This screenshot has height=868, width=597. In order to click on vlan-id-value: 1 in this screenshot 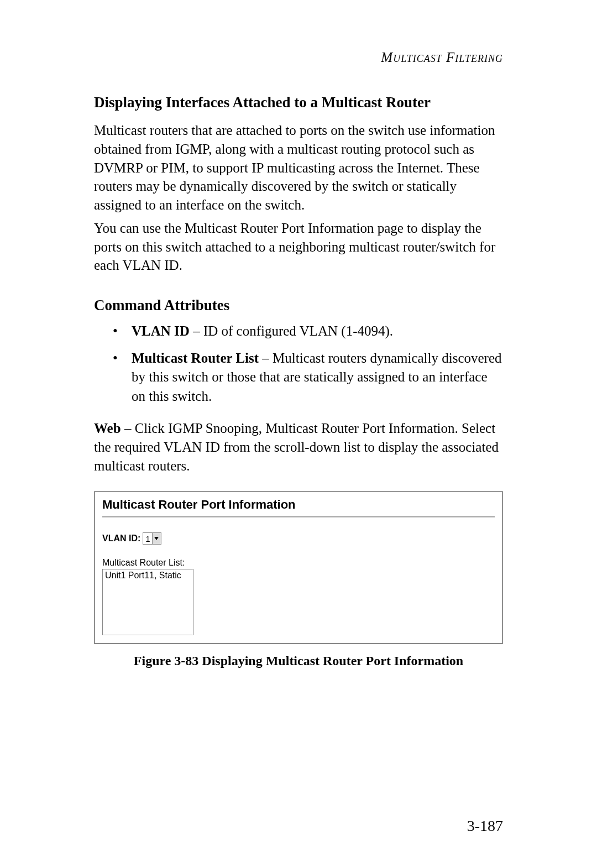, I will do `click(147, 538)`.